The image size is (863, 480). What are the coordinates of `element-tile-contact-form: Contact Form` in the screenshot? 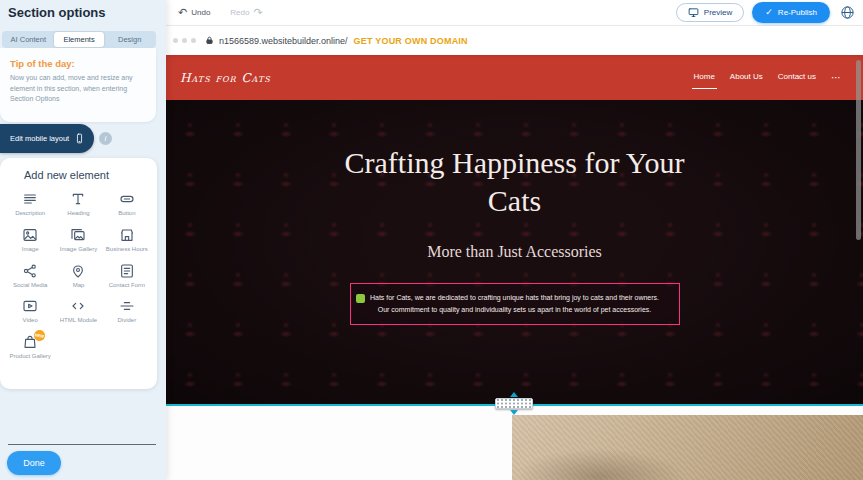 It's located at (127, 275).